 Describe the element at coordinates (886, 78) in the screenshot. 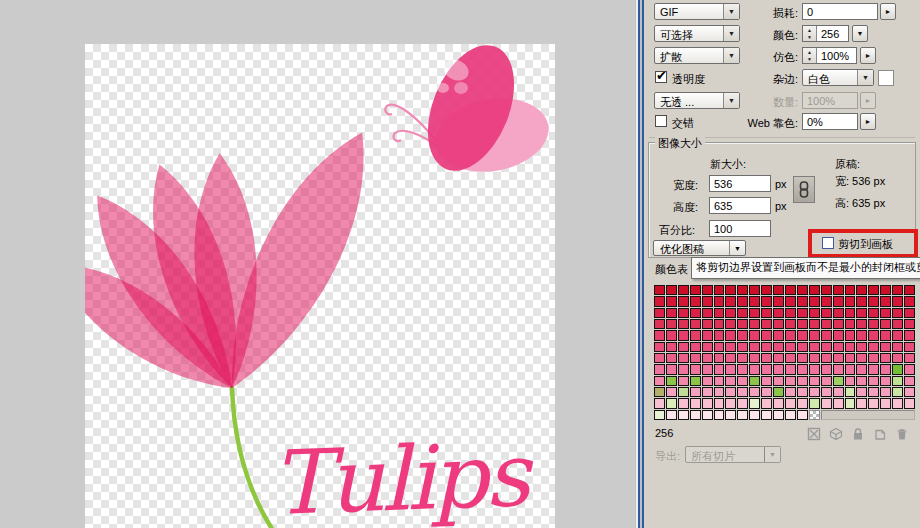

I see `matte-color-swatch` at that location.